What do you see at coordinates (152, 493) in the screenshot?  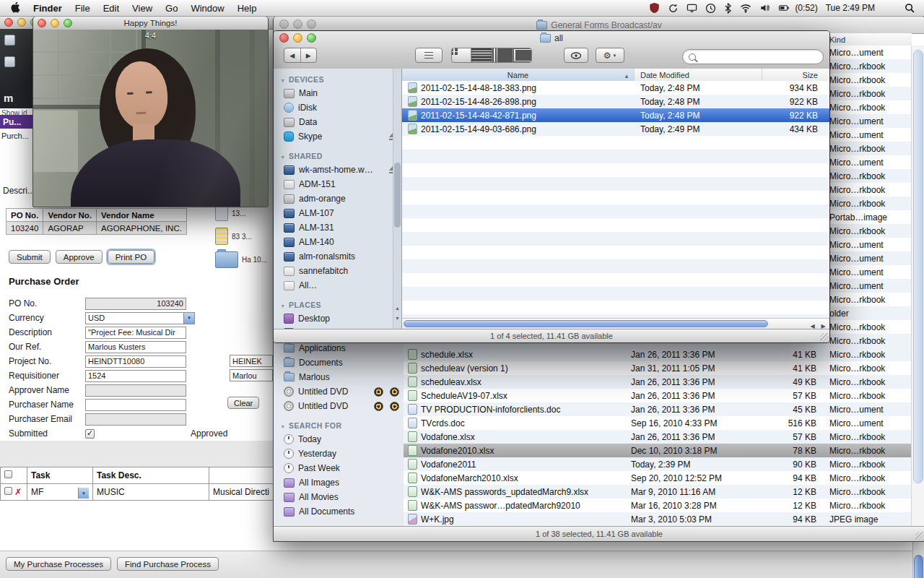 I see `task-desc-cell: MUSIC` at bounding box center [152, 493].